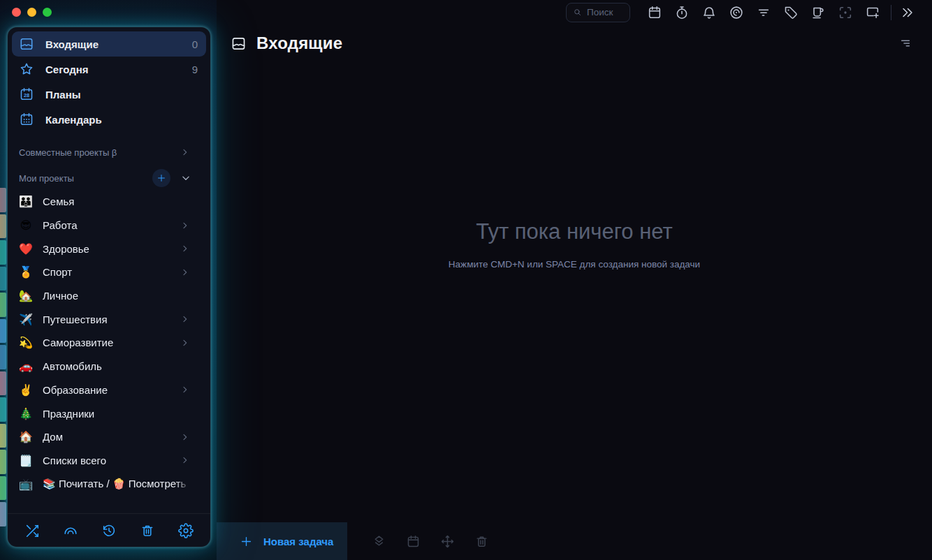 The width and height of the screenshot is (932, 560). I want to click on project-row: ❤️Здоровье, so click(109, 249).